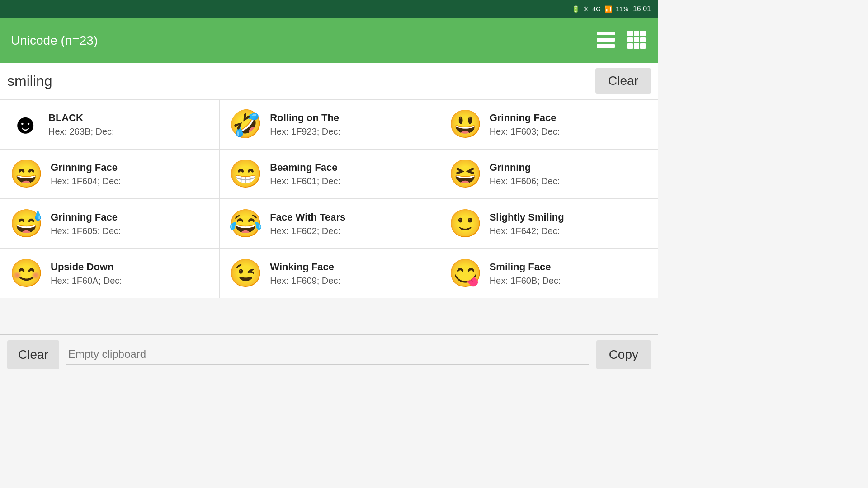 Image resolution: width=868 pixels, height=488 pixels. I want to click on emoji-hex: Hex: 1F606; Dec:, so click(525, 182).